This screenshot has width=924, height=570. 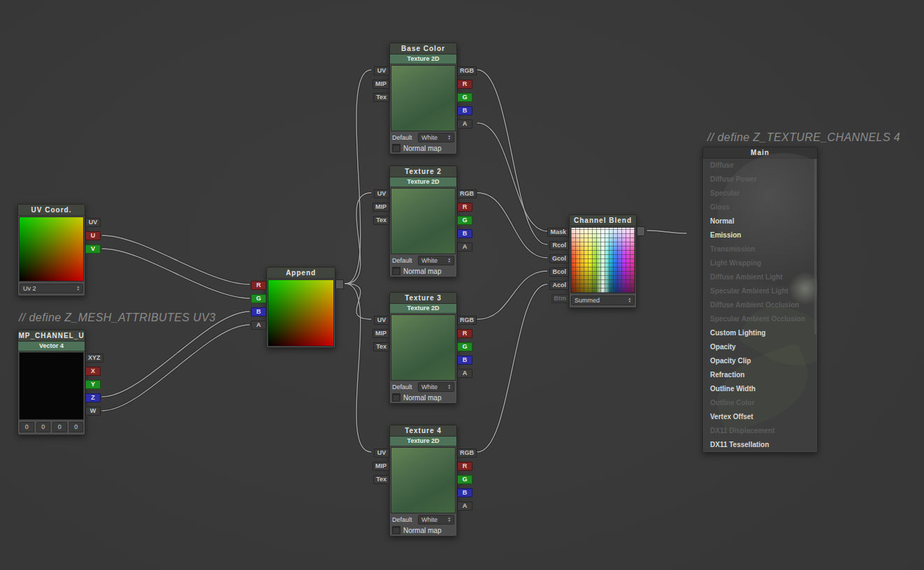 I want to click on blend-mode-dropdown: Summed ▲▼, so click(x=602, y=300).